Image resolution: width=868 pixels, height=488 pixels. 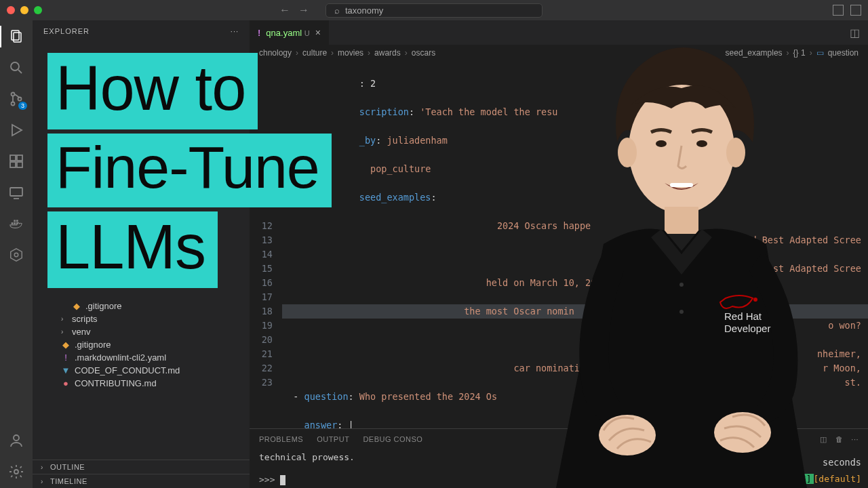 What do you see at coordinates (141, 481) in the screenshot?
I see `timeline-section: › TIMELINE` at bounding box center [141, 481].